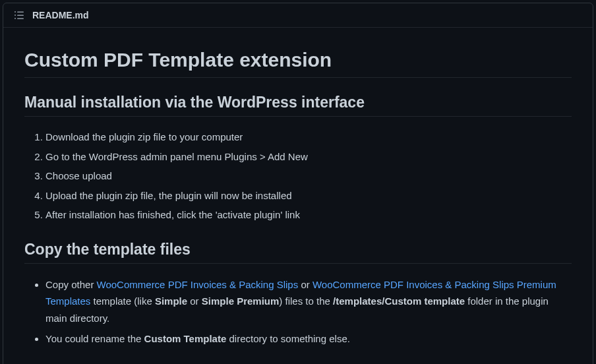  What do you see at coordinates (309, 157) in the screenshot?
I see `list-item: Go to the WordPress admin panel menu Plu…` at bounding box center [309, 157].